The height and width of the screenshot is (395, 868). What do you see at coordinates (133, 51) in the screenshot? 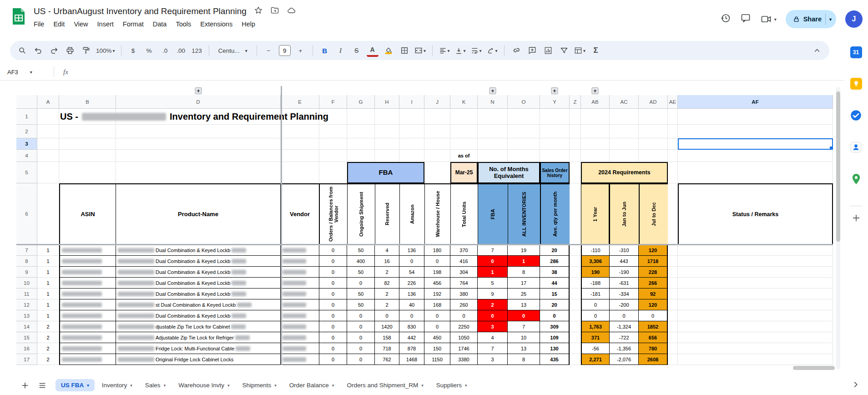
I see `format-currency-button: $` at bounding box center [133, 51].